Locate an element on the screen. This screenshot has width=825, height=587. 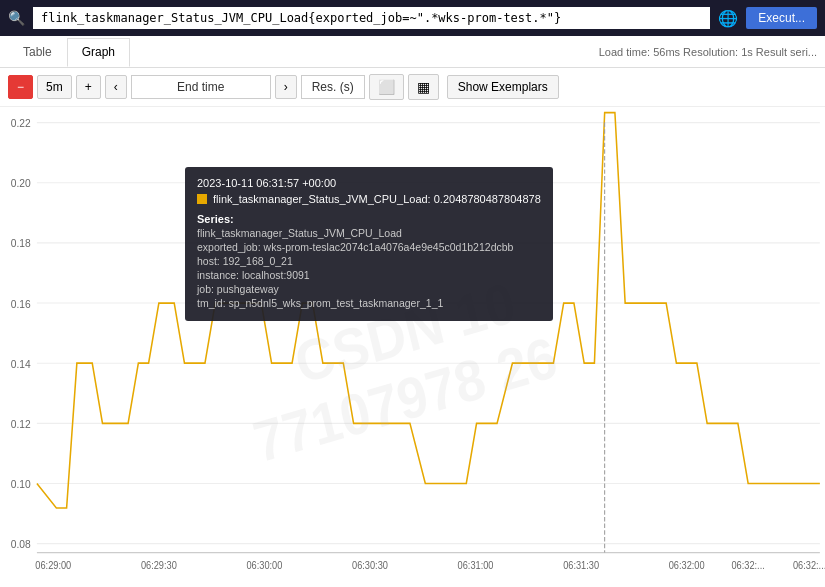
show-exemplars-button: Show Exemplars is located at coordinates (503, 87).